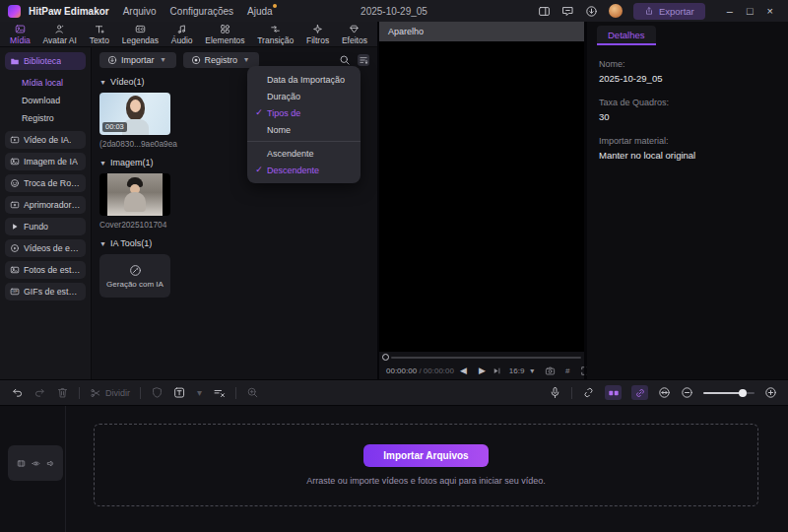 This screenshot has height=532, width=788. What do you see at coordinates (196, 60) in the screenshot?
I see `record-icon` at bounding box center [196, 60].